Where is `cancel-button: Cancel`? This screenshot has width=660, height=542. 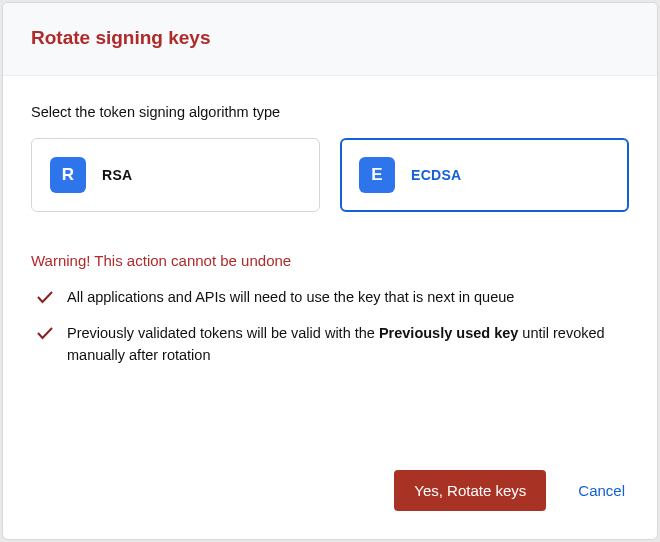 cancel-button: Cancel is located at coordinates (602, 490).